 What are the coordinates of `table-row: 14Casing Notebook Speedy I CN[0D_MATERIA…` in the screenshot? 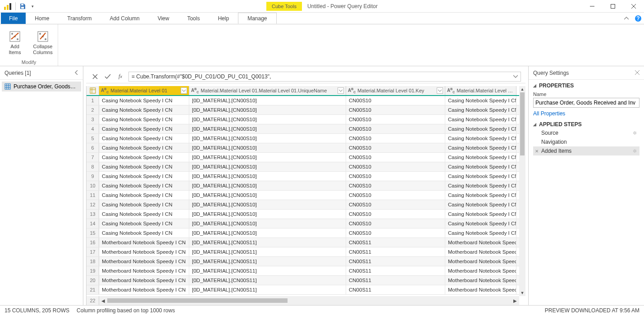 It's located at (303, 224).